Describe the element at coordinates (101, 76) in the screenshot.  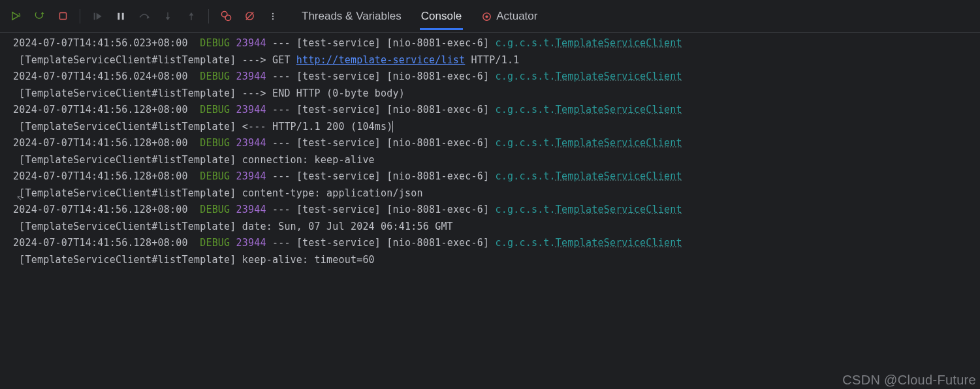
I see `log-timestamp: 2024-07-07T14:41:56.024+08:00` at that location.